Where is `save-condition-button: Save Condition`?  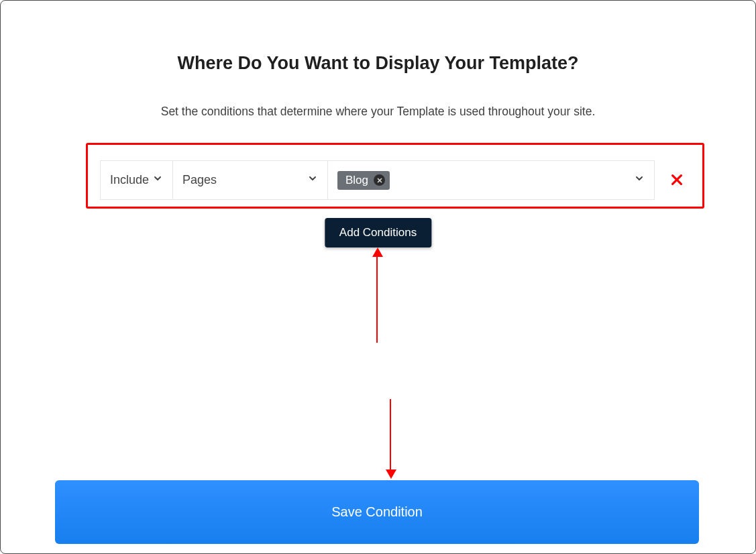 save-condition-button: Save Condition is located at coordinates (377, 512).